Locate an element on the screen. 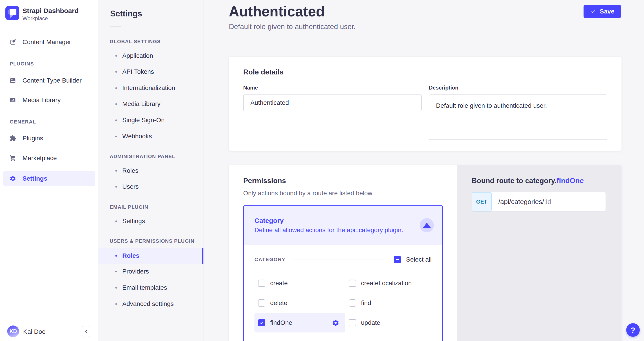 This screenshot has width=644, height=341. name-field-group: Name is located at coordinates (332, 113).